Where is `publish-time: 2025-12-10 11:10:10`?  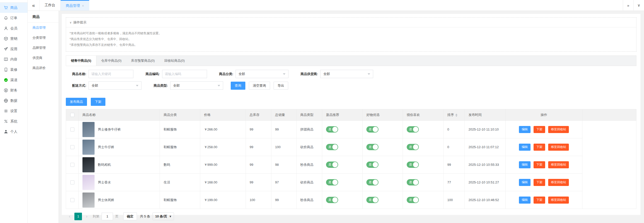 publish-time: 2025-12-10 11:10:10 is located at coordinates (485, 130).